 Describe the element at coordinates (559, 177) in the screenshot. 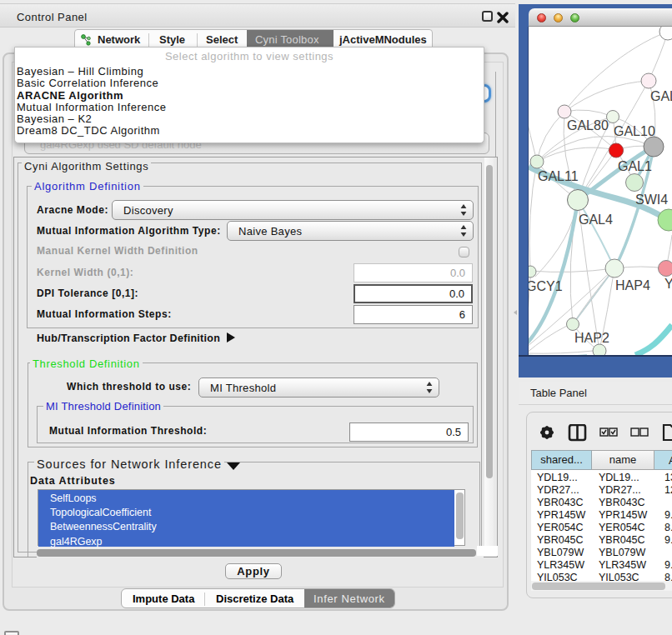

I see `svg-text: GAL11` at that location.